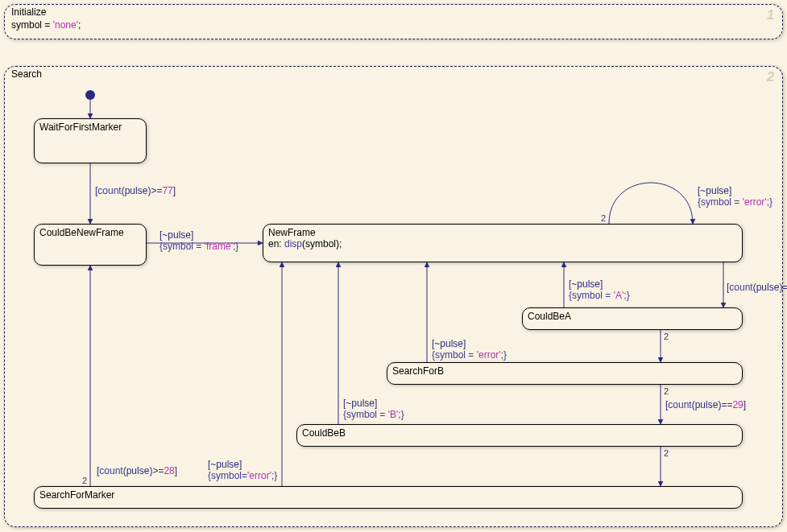 Image resolution: width=787 pixels, height=532 pixels. Describe the element at coordinates (632, 316) in the screenshot. I see `state-label: CouldBeA` at that location.